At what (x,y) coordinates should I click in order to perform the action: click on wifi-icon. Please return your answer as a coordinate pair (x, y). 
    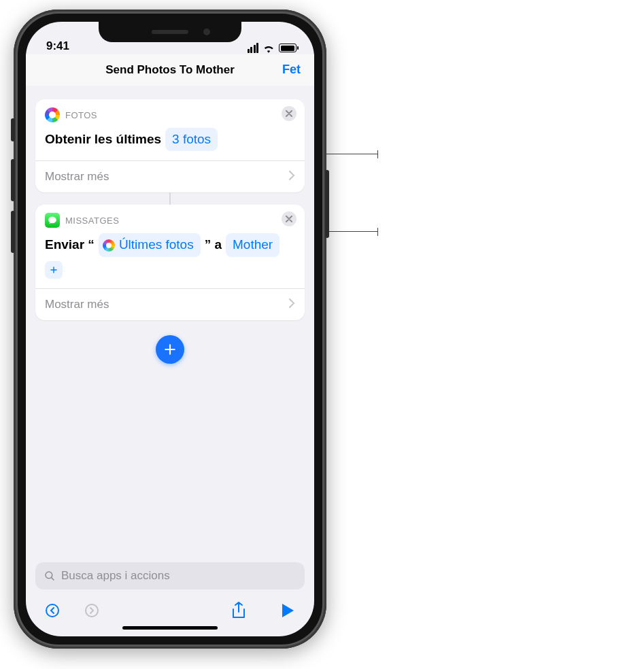
    Looking at the image, I should click on (269, 48).